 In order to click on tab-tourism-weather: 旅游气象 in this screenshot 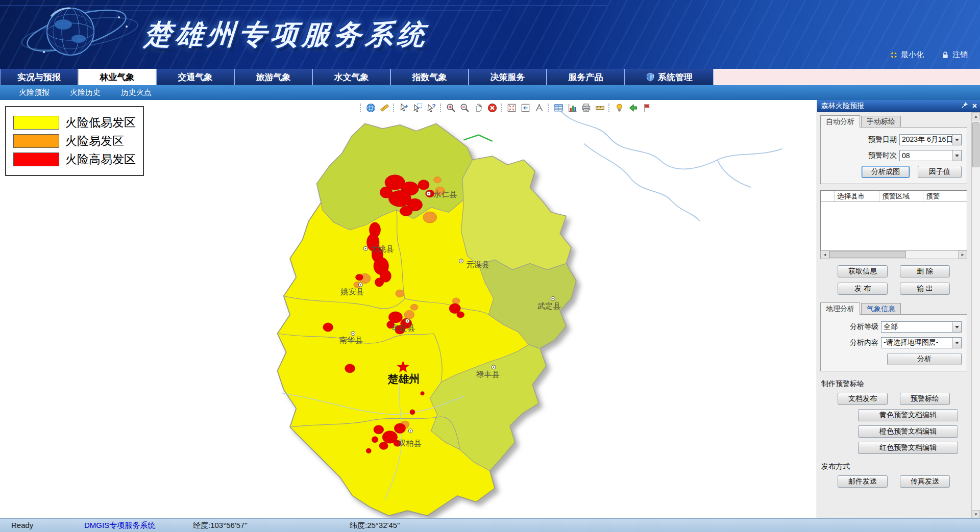, I will do `click(274, 77)`.